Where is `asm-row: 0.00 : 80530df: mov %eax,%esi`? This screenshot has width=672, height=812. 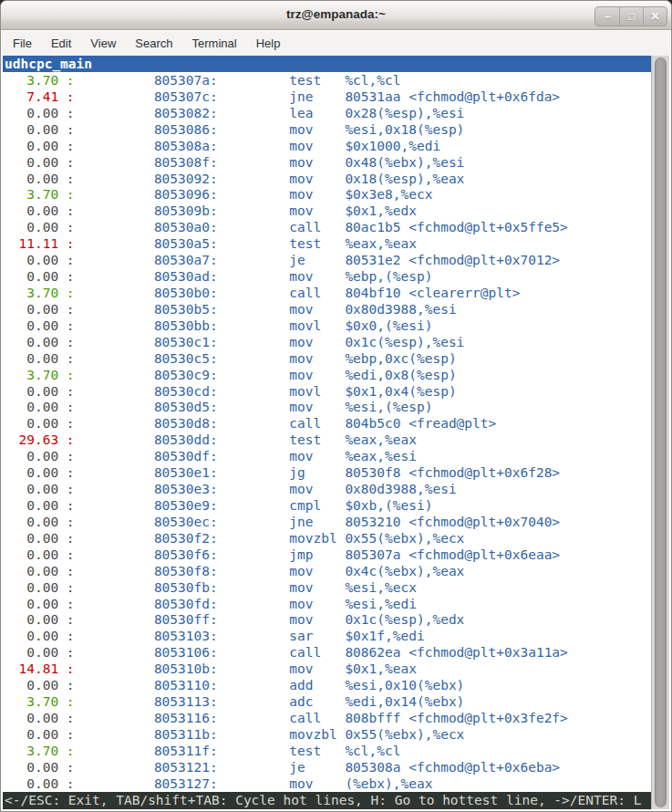 asm-row: 0.00 : 80530df: mov %eax,%esi is located at coordinates (326, 457).